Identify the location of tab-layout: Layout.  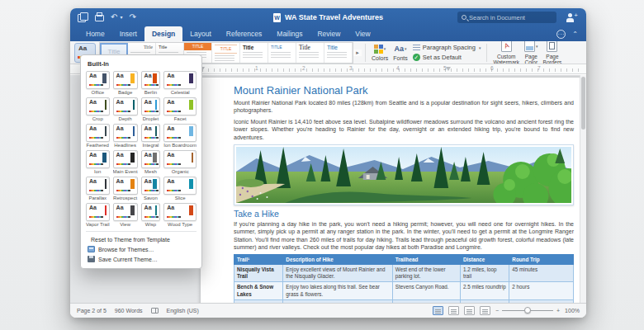
(201, 34).